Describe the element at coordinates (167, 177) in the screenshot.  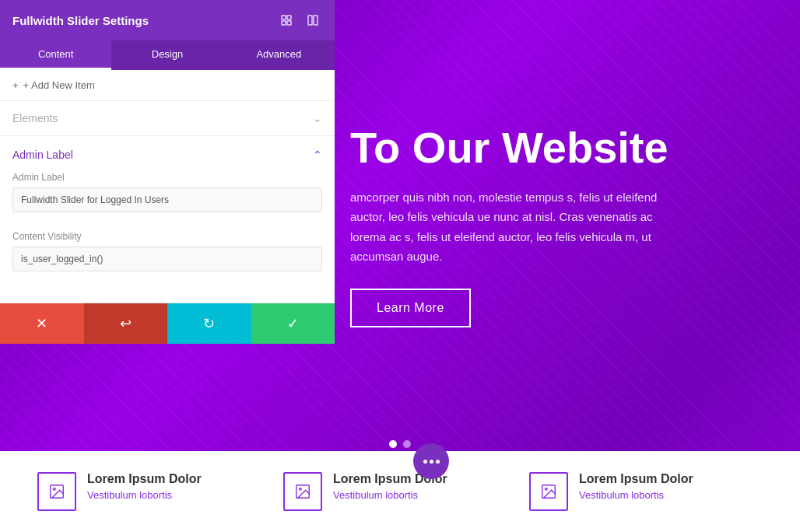
I see `admin-label-field-label: Admin Label` at that location.